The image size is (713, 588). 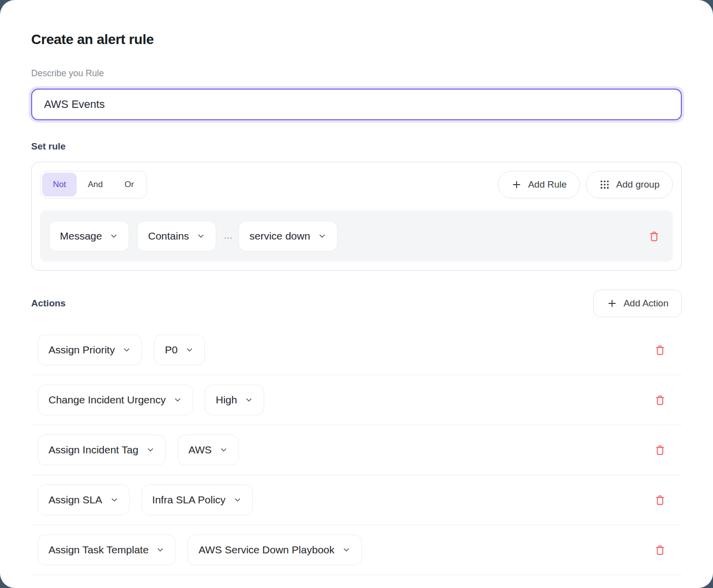 What do you see at coordinates (200, 450) in the screenshot?
I see `action-value-text: AWS` at bounding box center [200, 450].